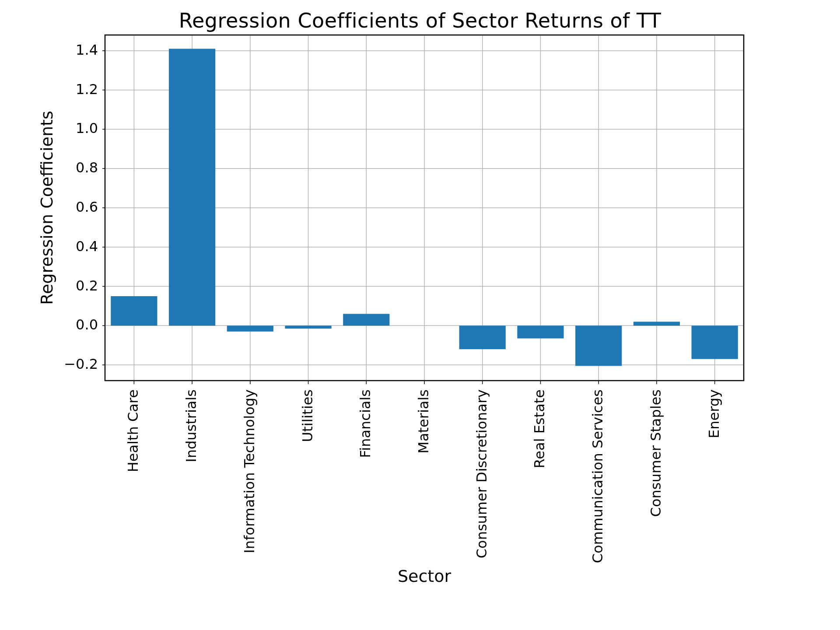 Image resolution: width=840 pixels, height=630 pixels. I want to click on xtick-label: Consumer Staples, so click(656, 453).